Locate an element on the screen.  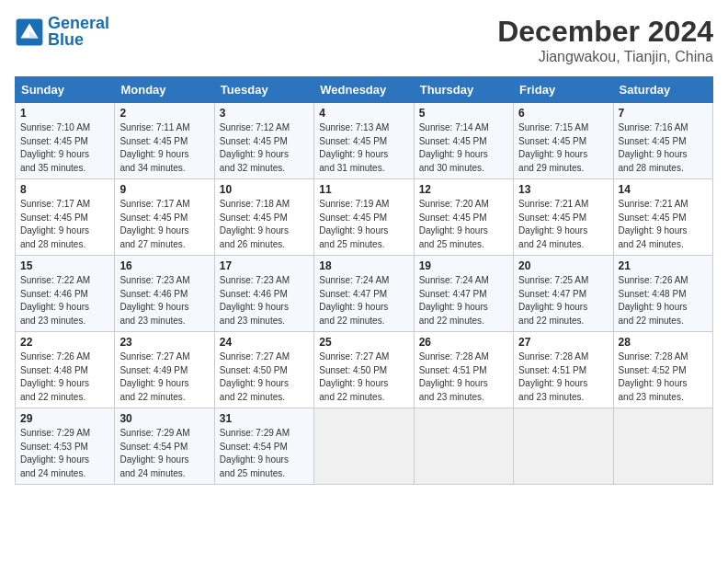
calendar-cell: 8Sunrise: 7:17 AM Sunset: 4:45 PM Daylig… is located at coordinates (65, 217).